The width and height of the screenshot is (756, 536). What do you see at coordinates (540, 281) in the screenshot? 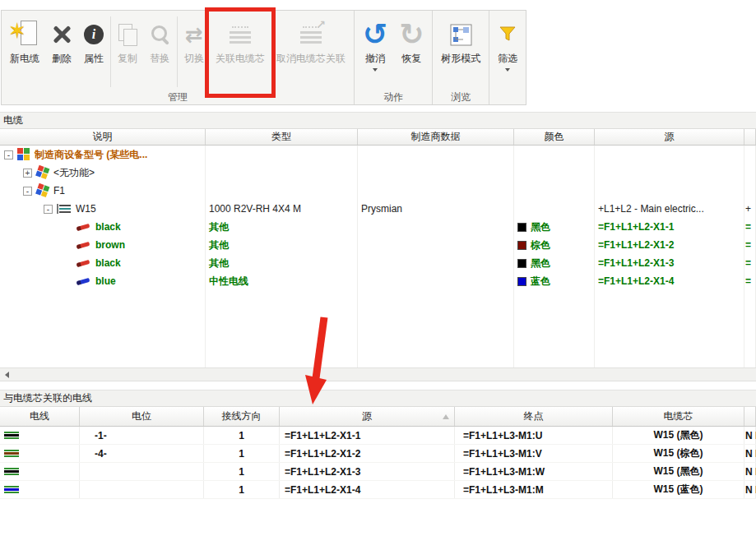
I see `core-color: 蓝色` at bounding box center [540, 281].